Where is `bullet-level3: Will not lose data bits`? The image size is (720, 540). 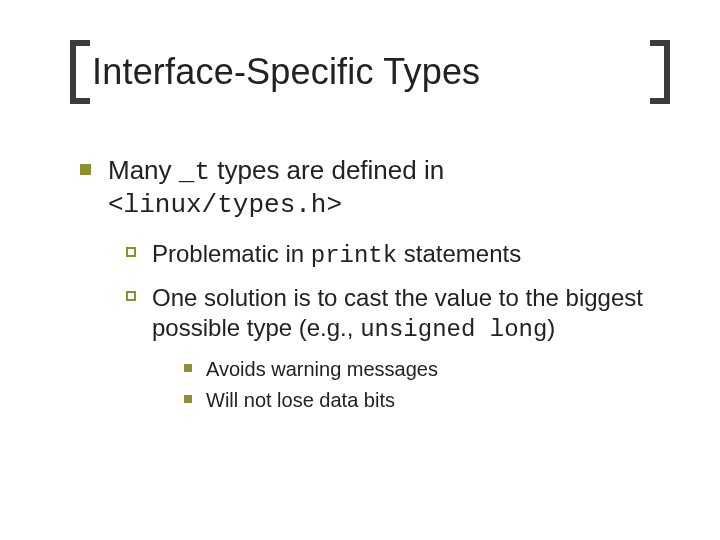
bullet-level3: Will not lose data bits is located at coordinates (370, 400).